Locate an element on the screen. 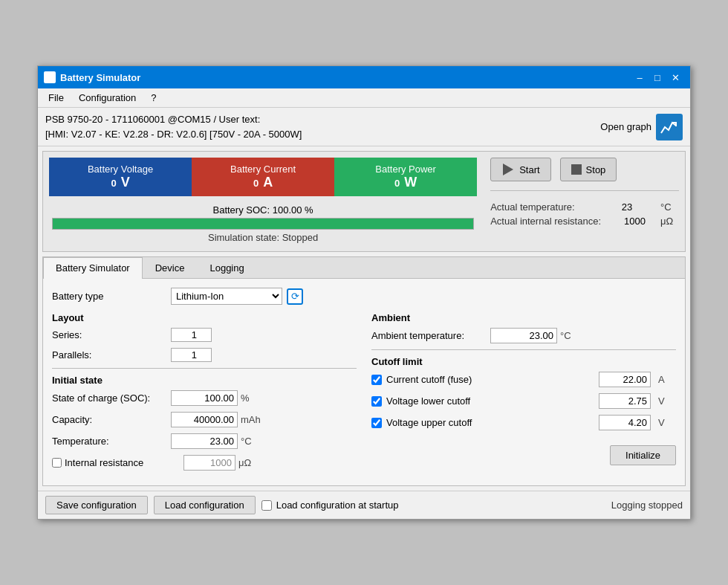 The image size is (728, 585). capacity-input is located at coordinates (204, 419).